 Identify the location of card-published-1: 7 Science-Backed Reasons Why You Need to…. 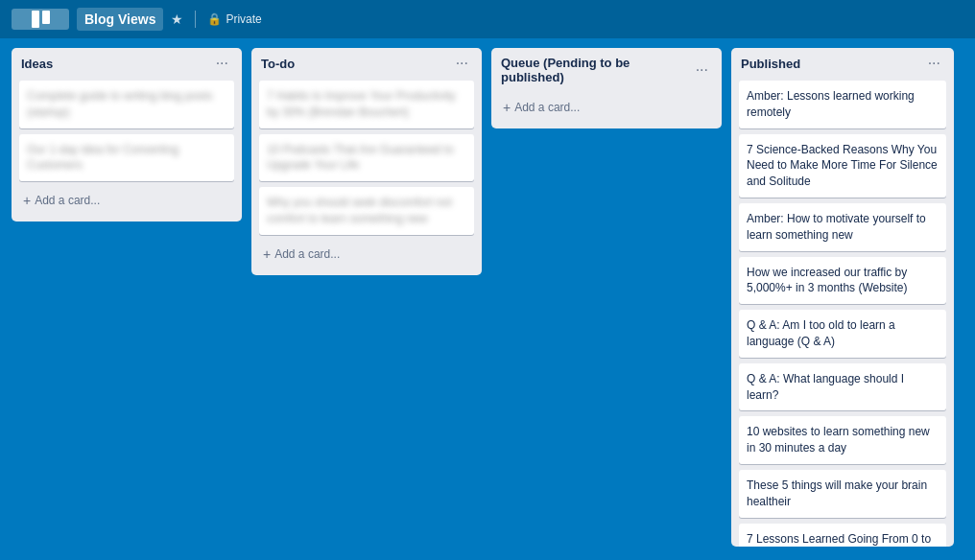
(843, 166).